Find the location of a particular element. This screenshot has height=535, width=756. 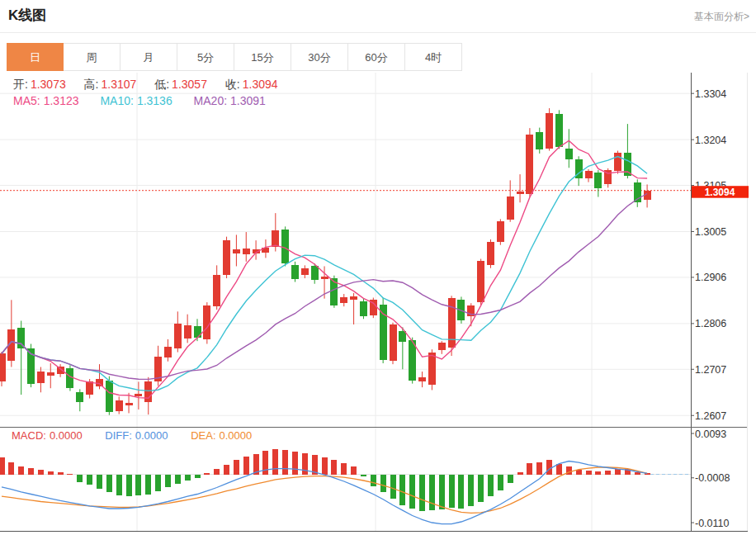

axis-label: 0.0093 is located at coordinates (711, 434).